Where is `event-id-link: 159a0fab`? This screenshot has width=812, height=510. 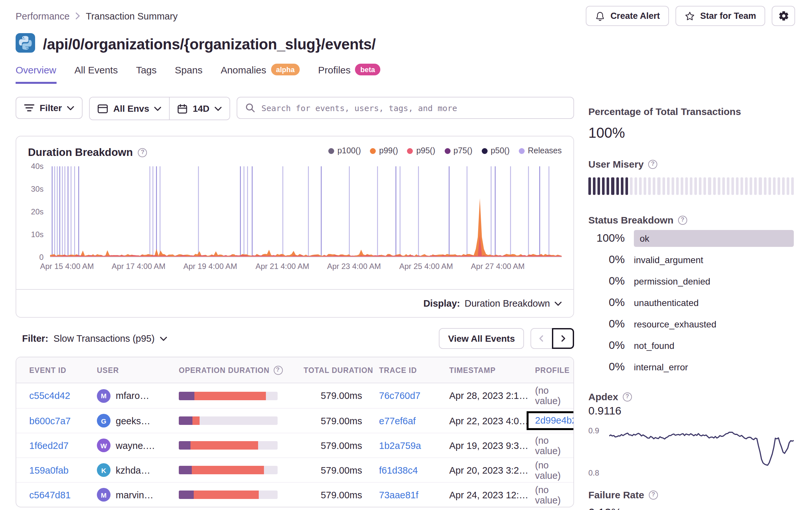 event-id-link: 159a0fab is located at coordinates (49, 470).